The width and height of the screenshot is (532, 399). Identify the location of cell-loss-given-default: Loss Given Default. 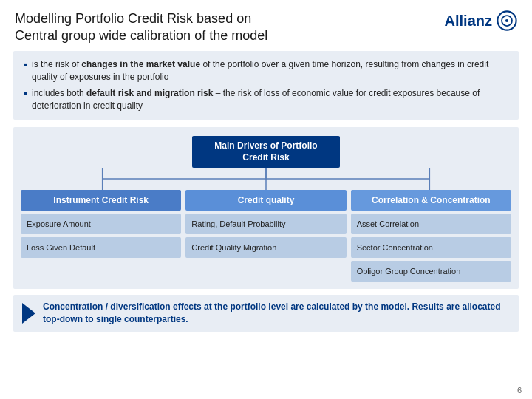
(100, 248).